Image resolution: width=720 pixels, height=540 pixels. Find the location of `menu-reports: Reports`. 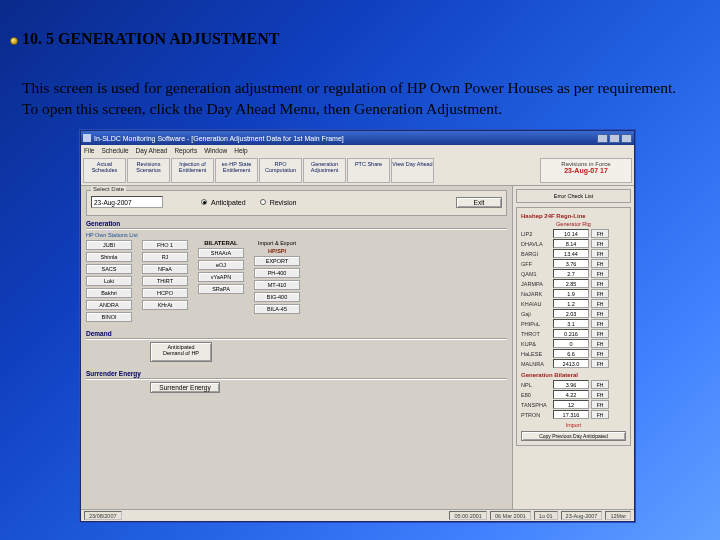

menu-reports: Reports is located at coordinates (186, 150).